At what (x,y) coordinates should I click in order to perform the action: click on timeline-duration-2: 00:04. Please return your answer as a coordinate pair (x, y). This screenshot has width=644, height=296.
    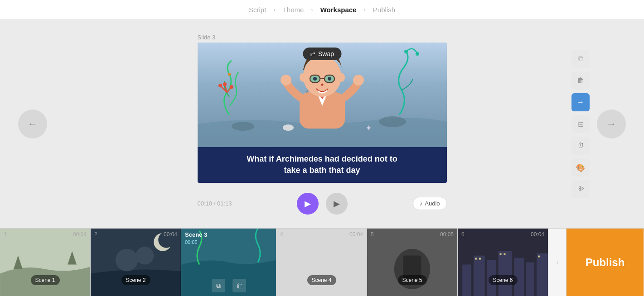
    Looking at the image, I should click on (170, 234).